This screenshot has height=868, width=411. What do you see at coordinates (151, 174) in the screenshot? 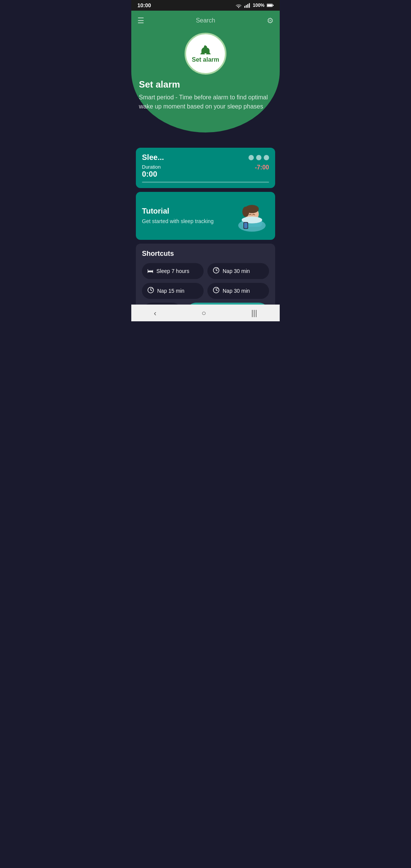
I see `duration-value: 0:00` at bounding box center [151, 174].